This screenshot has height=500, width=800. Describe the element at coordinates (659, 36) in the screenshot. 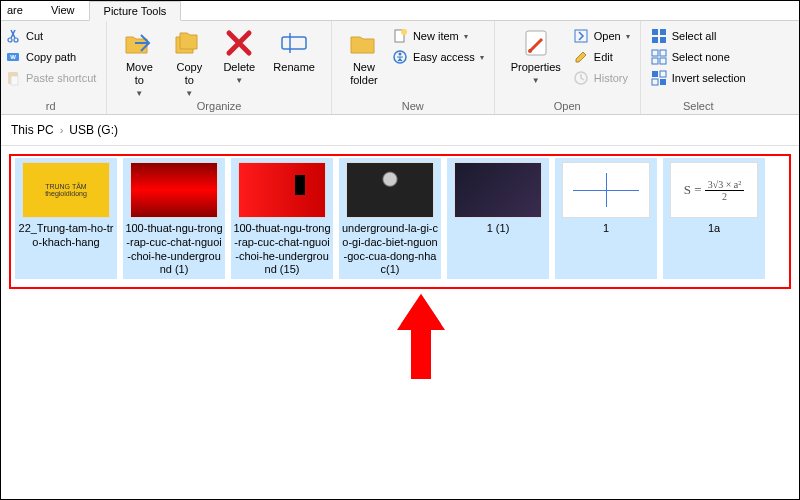

I see `select-all-icon` at that location.